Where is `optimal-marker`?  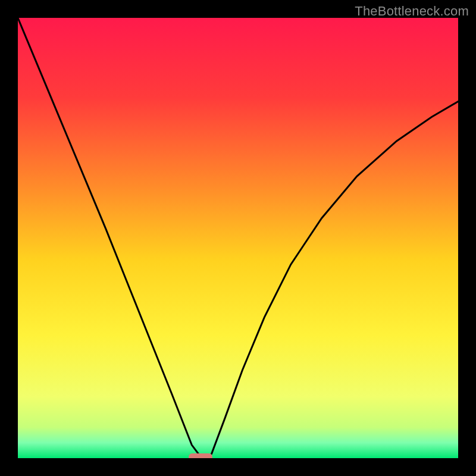
optimal-marker is located at coordinates (201, 456).